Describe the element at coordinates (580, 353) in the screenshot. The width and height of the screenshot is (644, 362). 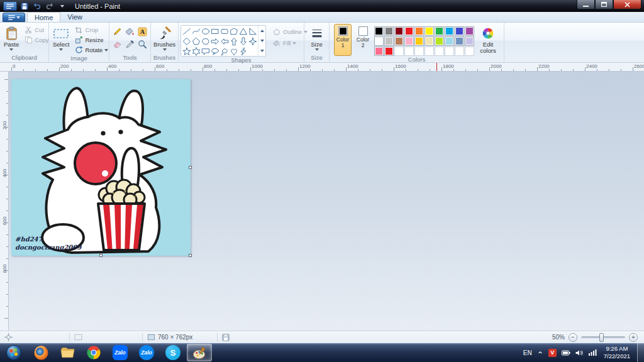
I see `volume-icon` at that location.